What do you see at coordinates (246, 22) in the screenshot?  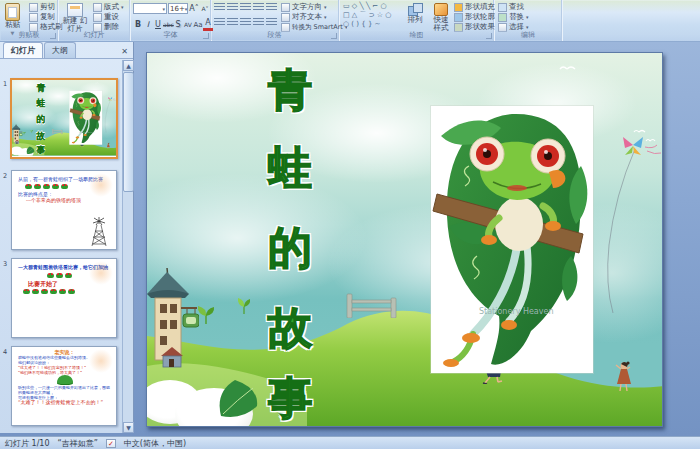 I see `align-right-button` at bounding box center [246, 22].